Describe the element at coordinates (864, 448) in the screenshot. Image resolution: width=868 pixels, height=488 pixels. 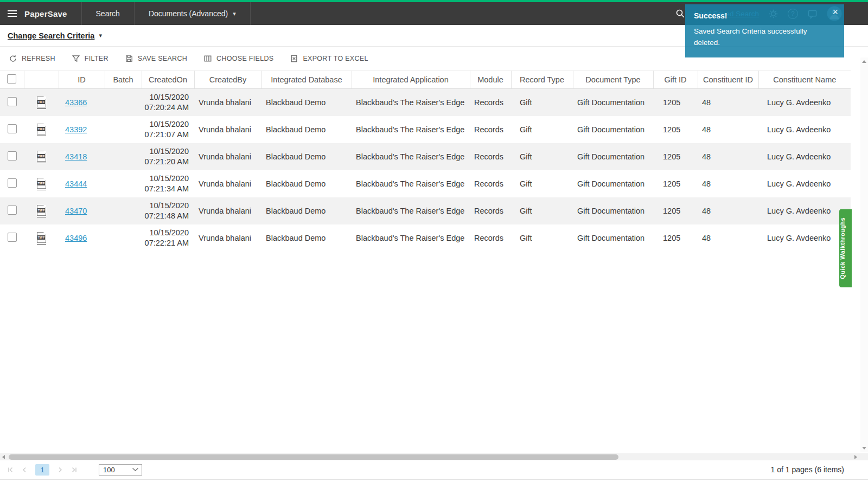
I see `scroll-down-arrow-icon` at that location.